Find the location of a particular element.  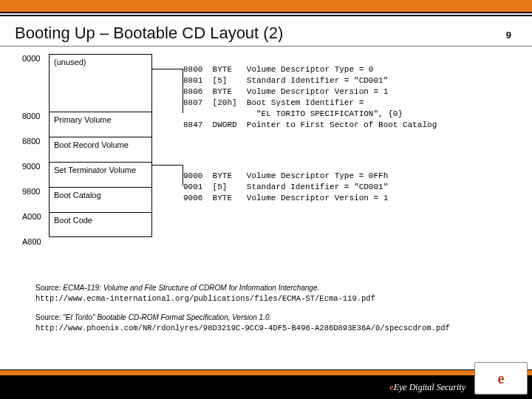

layout-boxes: (unused) Primary Volume Boot Record Volu… is located at coordinates (100, 146).